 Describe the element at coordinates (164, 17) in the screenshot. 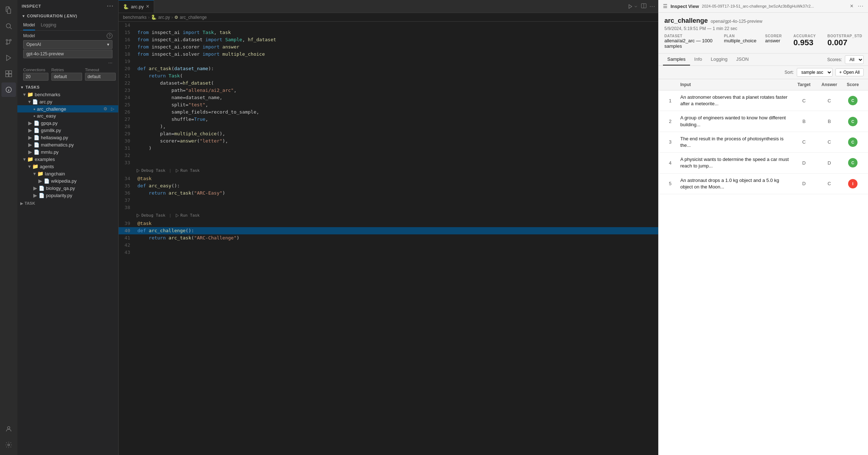

I see `breadcrumb-arc-py: arc.py` at that location.